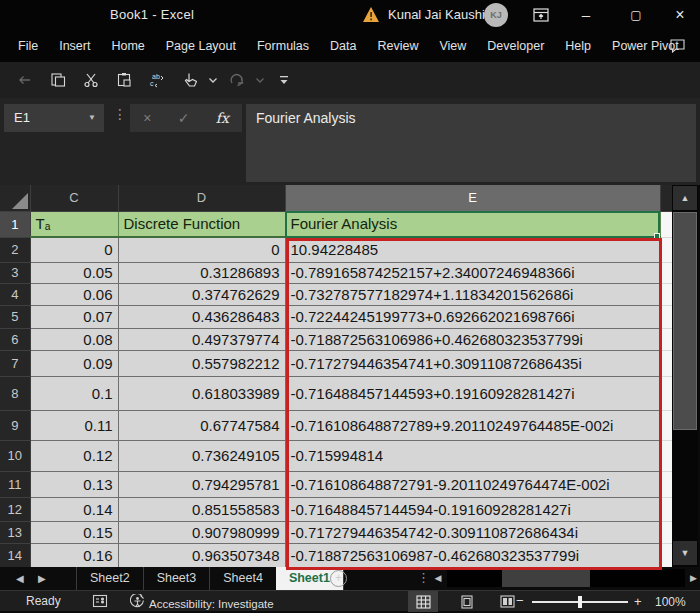 The height and width of the screenshot is (613, 700). Describe the element at coordinates (202, 339) in the screenshot. I see `cell-D6: 0.497379774` at that location.